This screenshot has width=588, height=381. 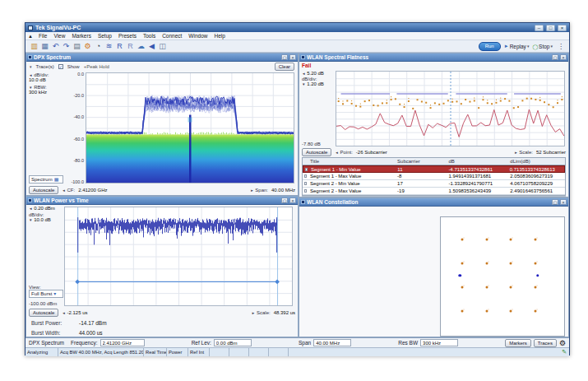 What do you see at coordinates (551, 28) in the screenshot?
I see `maximize-button: □` at bounding box center [551, 28].